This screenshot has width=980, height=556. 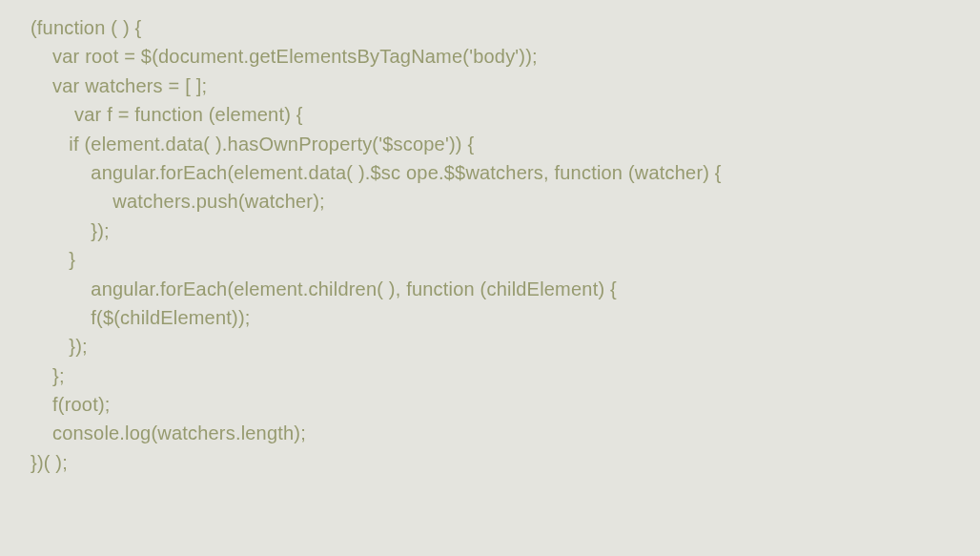 I want to click on code-line: console.log(watchers.length);, so click(x=505, y=433).